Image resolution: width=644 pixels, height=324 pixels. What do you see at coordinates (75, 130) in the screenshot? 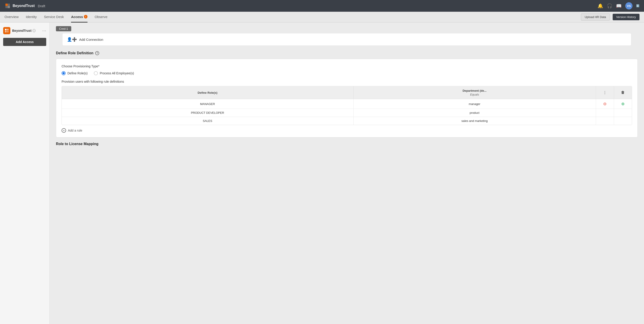
I see `add-rule-label: Add a rule` at bounding box center [75, 130].